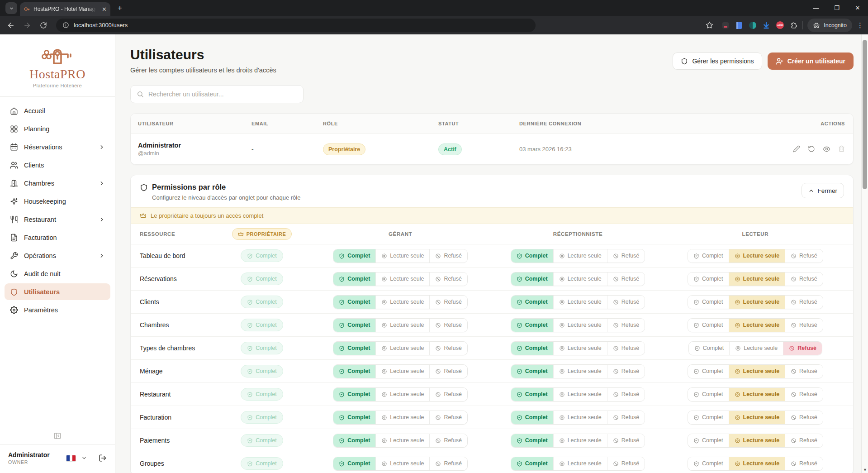 Image resolution: width=868 pixels, height=473 pixels. I want to click on sidebar-item-housekeeping: Housekeeping, so click(57, 201).